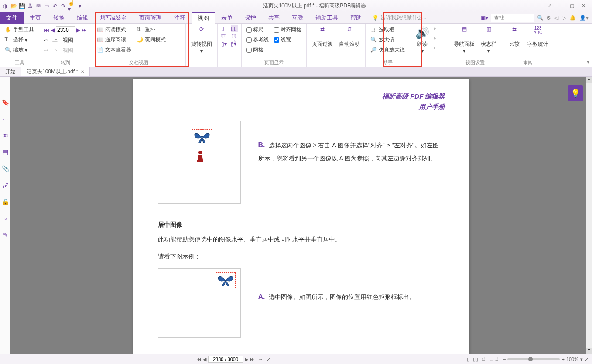  I want to click on scroll-up-icon: ▲, so click(589, 80).